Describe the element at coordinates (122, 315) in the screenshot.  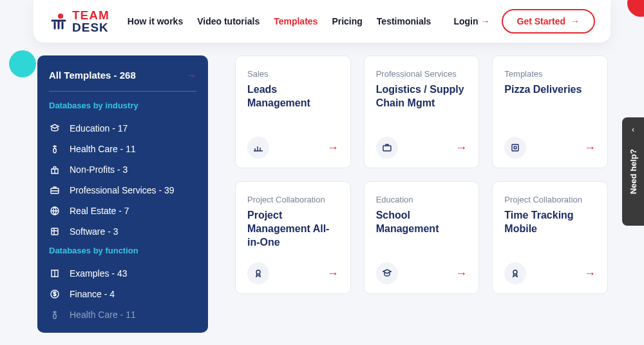
I see `sidebar-item-health-2: Health Care - 11` at that location.